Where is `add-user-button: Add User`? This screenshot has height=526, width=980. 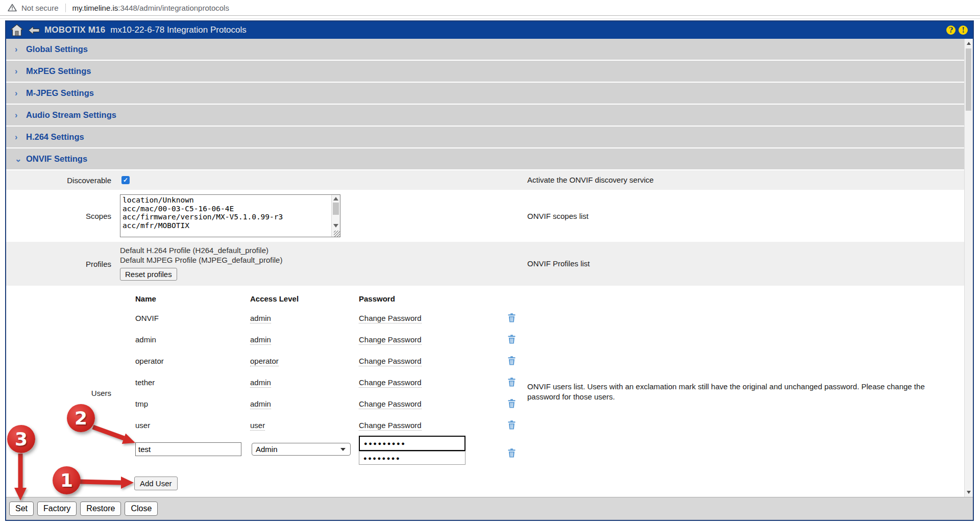
add-user-button: Add User is located at coordinates (156, 484).